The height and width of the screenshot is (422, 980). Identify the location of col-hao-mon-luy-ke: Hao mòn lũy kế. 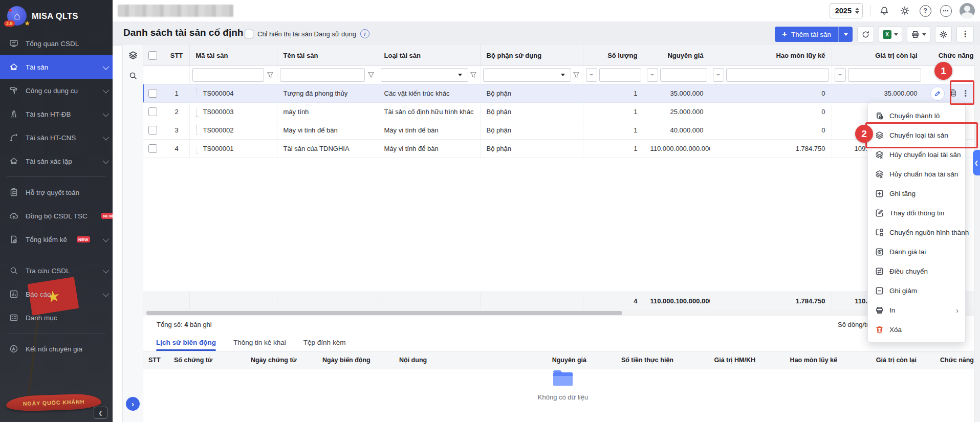
(771, 55).